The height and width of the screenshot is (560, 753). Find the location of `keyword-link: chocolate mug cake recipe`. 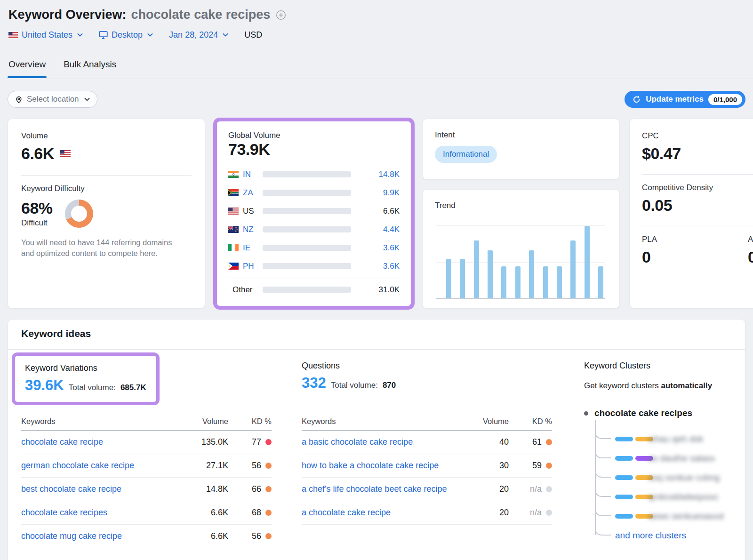

keyword-link: chocolate mug cake recipe is located at coordinates (96, 536).